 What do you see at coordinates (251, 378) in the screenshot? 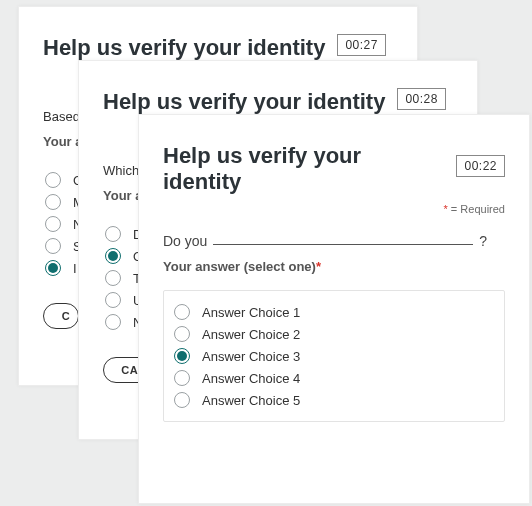
I see `option-label: Answer Choice 4` at bounding box center [251, 378].